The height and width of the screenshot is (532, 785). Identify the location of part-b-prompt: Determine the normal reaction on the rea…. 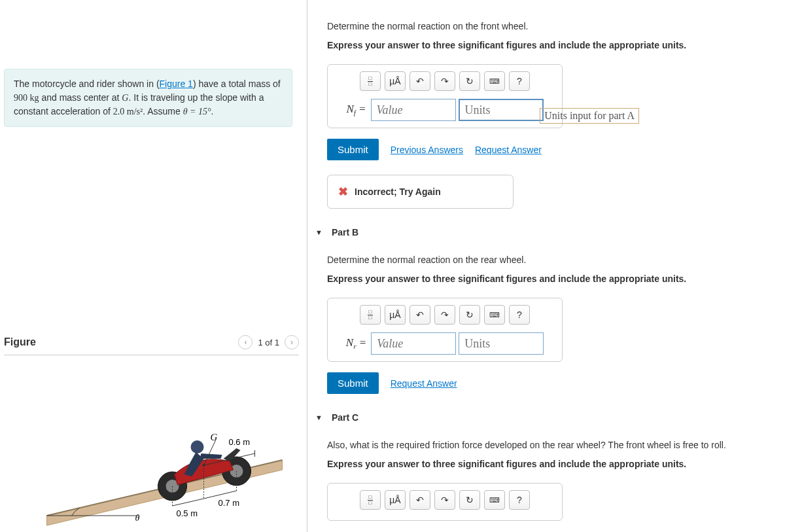
(550, 260).